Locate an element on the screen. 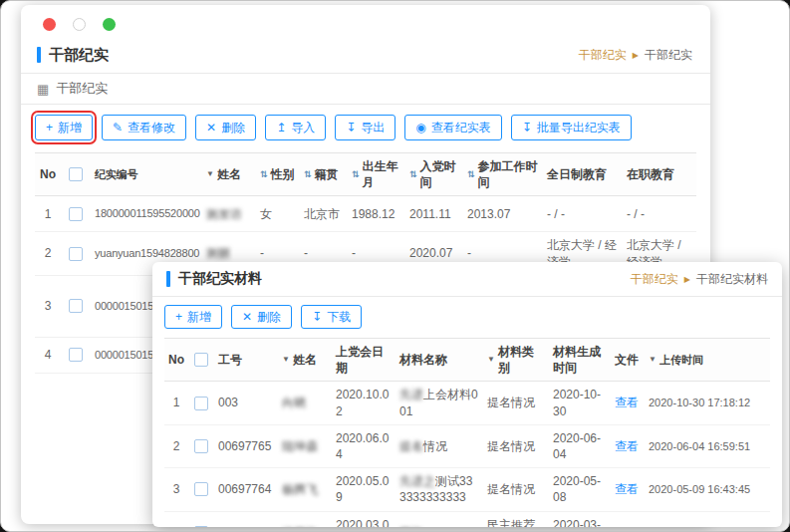 The width and height of the screenshot is (790, 532). redacted-text: 先进之 is located at coordinates (417, 481).